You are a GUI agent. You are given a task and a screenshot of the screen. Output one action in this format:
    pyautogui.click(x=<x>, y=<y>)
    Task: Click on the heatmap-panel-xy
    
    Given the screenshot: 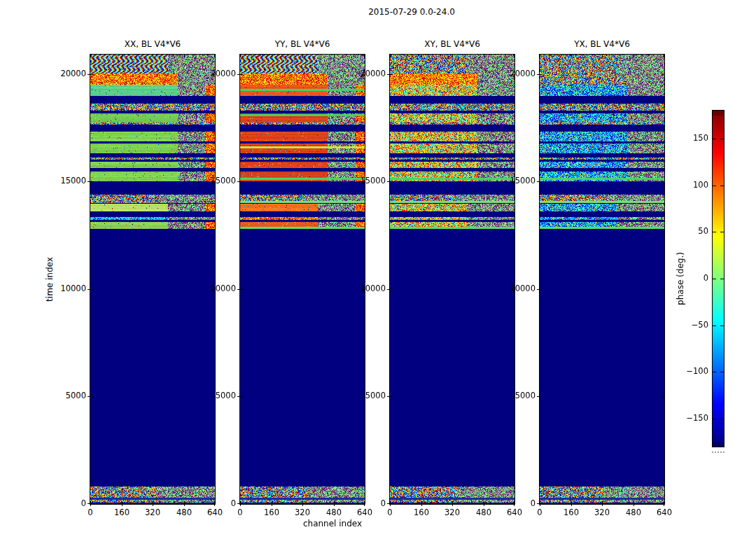 What is the action you would take?
    pyautogui.click(x=452, y=279)
    